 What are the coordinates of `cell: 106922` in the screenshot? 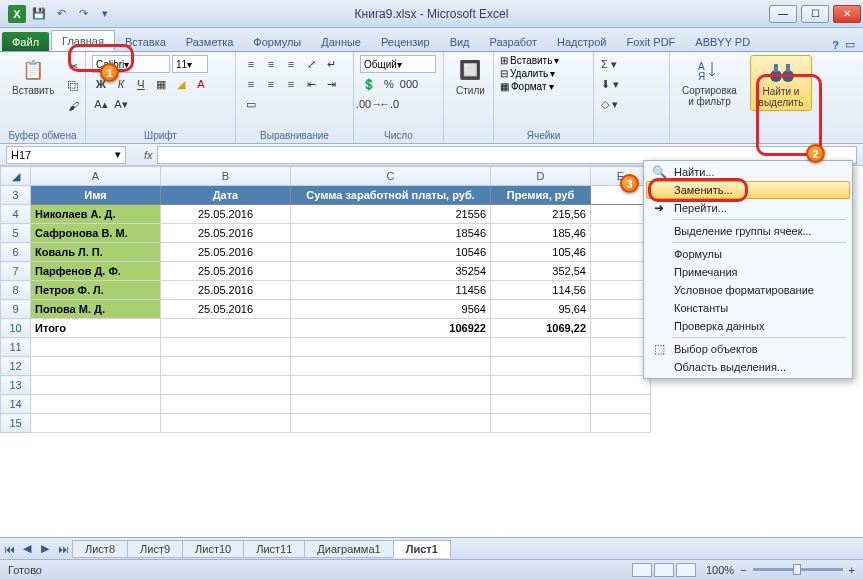 It's located at (391, 328).